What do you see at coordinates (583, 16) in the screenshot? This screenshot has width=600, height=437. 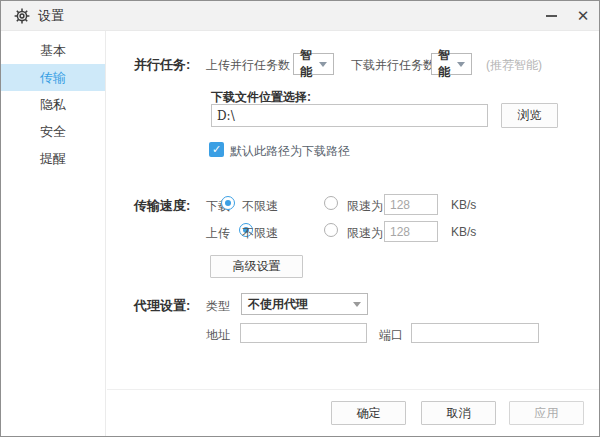 I see `close-button: ✕` at bounding box center [583, 16].